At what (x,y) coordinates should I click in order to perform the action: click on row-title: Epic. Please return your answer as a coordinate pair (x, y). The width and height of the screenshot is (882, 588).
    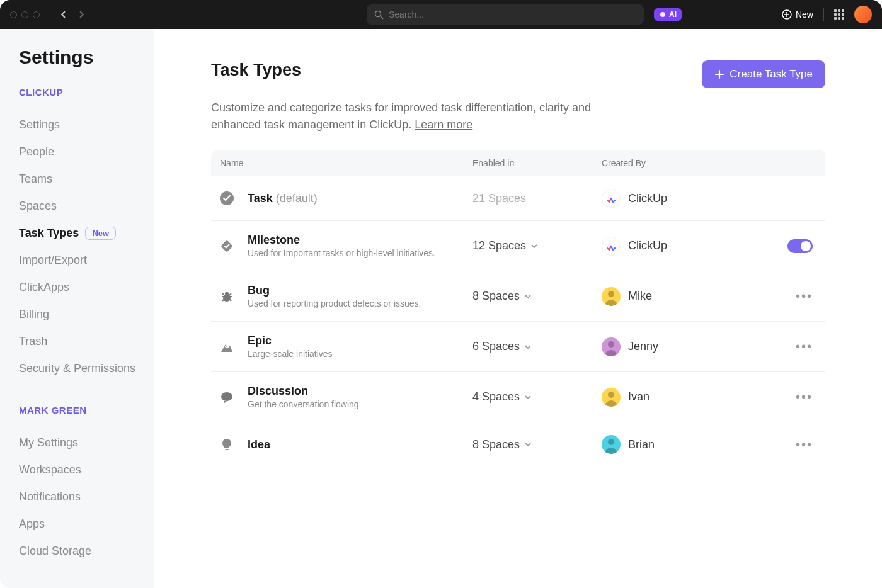
    Looking at the image, I should click on (360, 341).